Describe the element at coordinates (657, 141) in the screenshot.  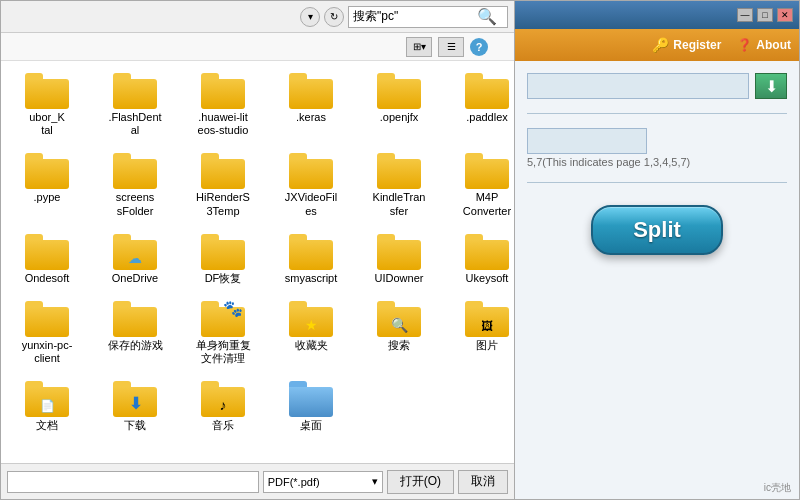
I see `page-range-row` at that location.